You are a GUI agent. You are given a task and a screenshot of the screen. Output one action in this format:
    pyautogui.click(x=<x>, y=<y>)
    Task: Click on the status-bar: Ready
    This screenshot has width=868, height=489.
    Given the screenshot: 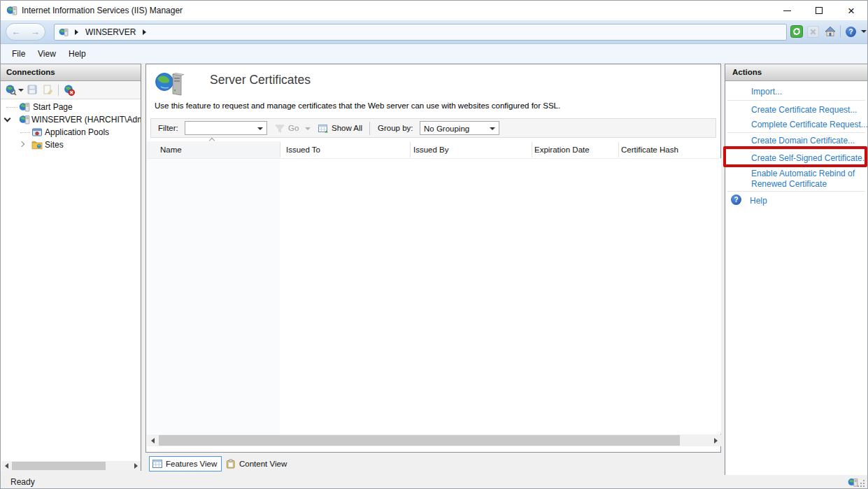 What is the action you would take?
    pyautogui.click(x=434, y=482)
    